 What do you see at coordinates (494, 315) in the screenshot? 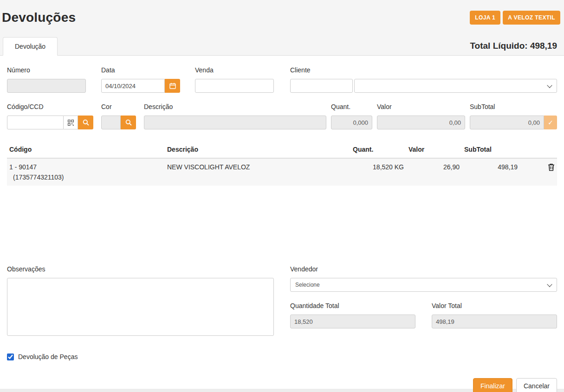
I see `field-valor-total: Valor Total` at bounding box center [494, 315].